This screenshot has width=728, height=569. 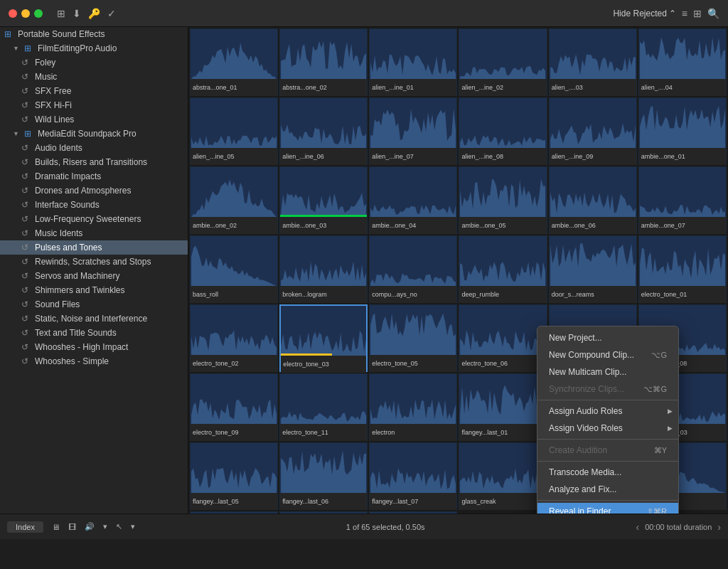 I want to click on sidebar-item-servos-and-machinery: ↺ Servos and Machinery, so click(x=94, y=276).